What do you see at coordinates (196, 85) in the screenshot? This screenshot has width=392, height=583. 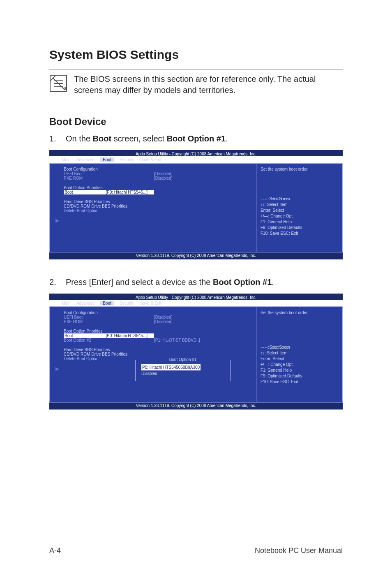 I see `note-block: The BIOS screens in this section are for…` at bounding box center [196, 85].